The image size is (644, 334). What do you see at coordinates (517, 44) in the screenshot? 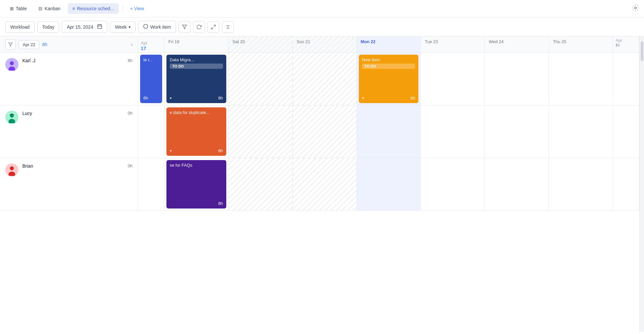
I see `col-header-wed24: Wed 24` at bounding box center [517, 44].